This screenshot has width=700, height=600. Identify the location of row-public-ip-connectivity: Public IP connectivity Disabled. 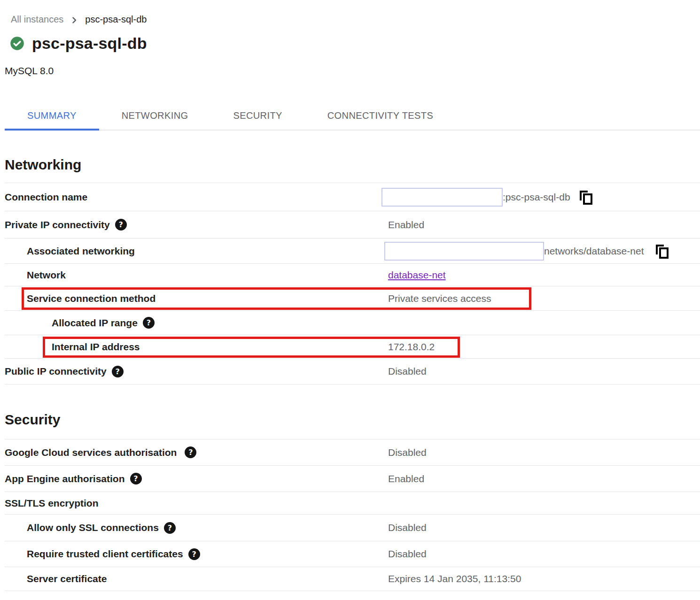
(352, 371).